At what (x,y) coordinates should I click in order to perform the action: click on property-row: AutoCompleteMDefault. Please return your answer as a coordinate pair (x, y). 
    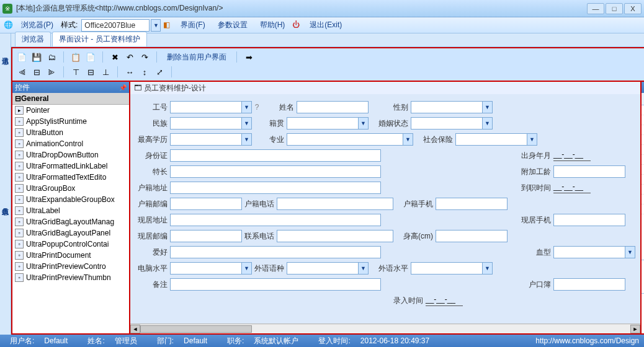
    Looking at the image, I should click on (643, 140).